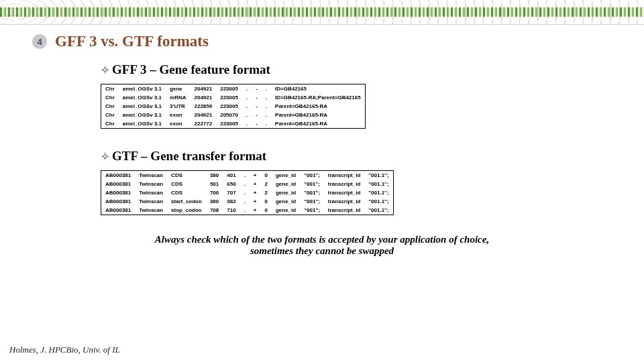 This screenshot has width=644, height=362. I want to click on title-row: 4 GFF 3 vs. GTF formats, so click(322, 38).